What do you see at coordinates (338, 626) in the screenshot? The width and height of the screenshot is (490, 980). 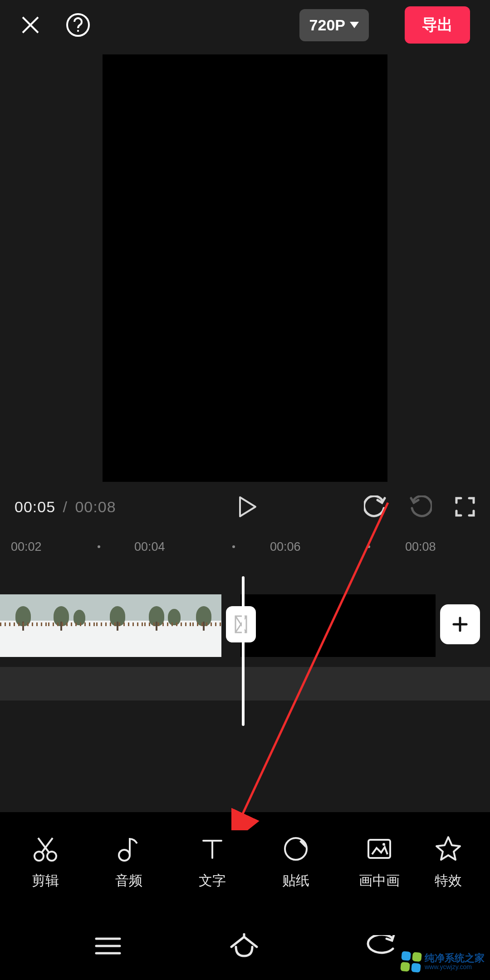 I see `empty-clip-region` at bounding box center [338, 626].